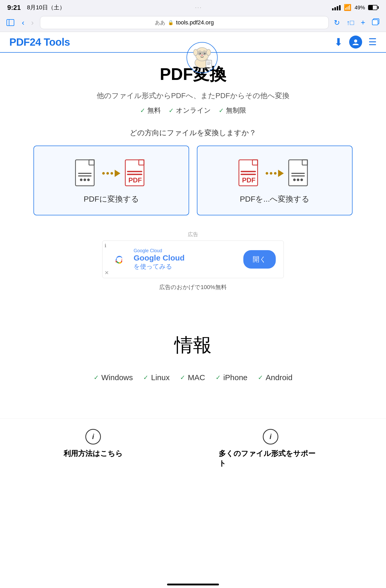 This screenshot has height=588, width=386. What do you see at coordinates (221, 111) in the screenshot?
I see `check-icon-unlimited: ✓` at bounding box center [221, 111].